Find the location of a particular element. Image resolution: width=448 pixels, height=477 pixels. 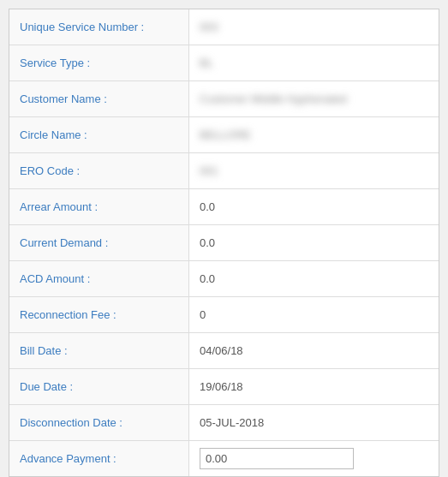

value-advance-payment is located at coordinates (314, 459).